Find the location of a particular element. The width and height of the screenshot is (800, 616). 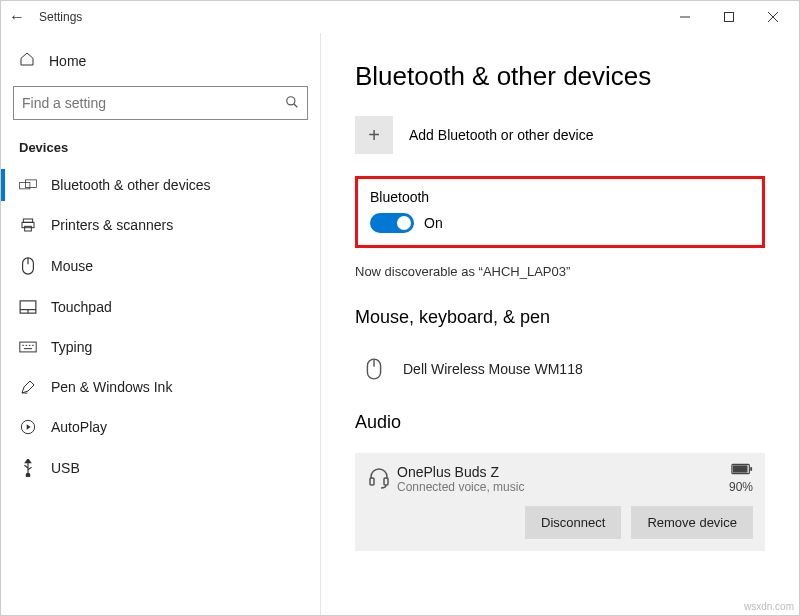

audio-device-name: OnePlus Buds Z is located at coordinates (563, 472).